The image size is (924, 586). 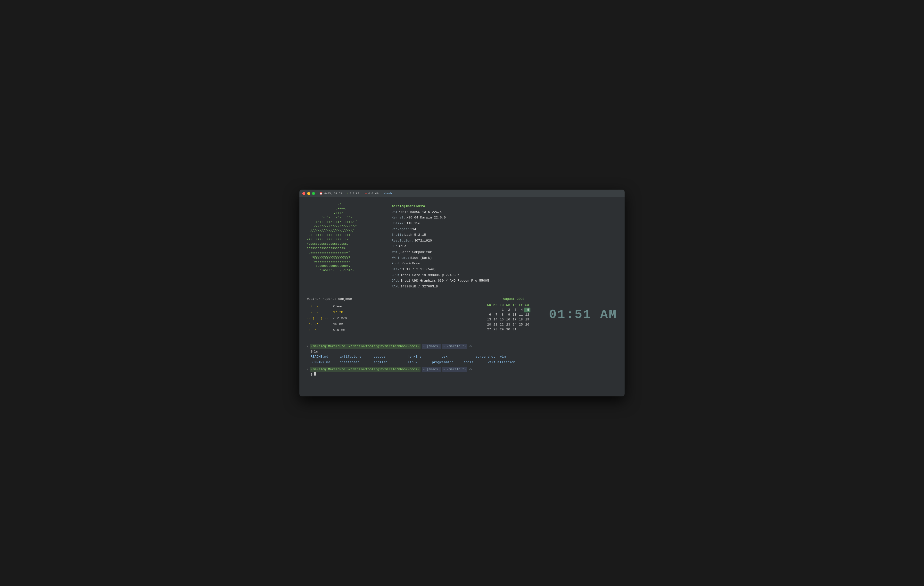 I want to click on ls-item-tools: tools, so click(x=476, y=363).